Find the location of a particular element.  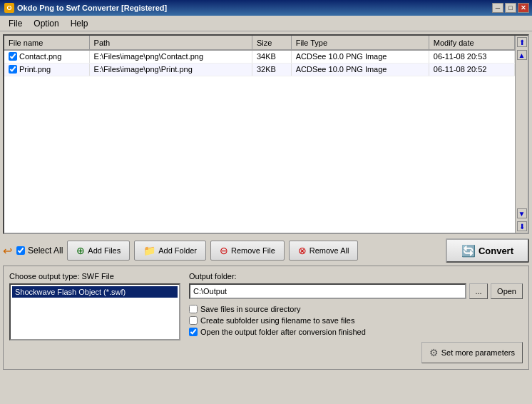

listbox-item-swf: Shockwave Flash Object (*.swf) is located at coordinates (95, 292).